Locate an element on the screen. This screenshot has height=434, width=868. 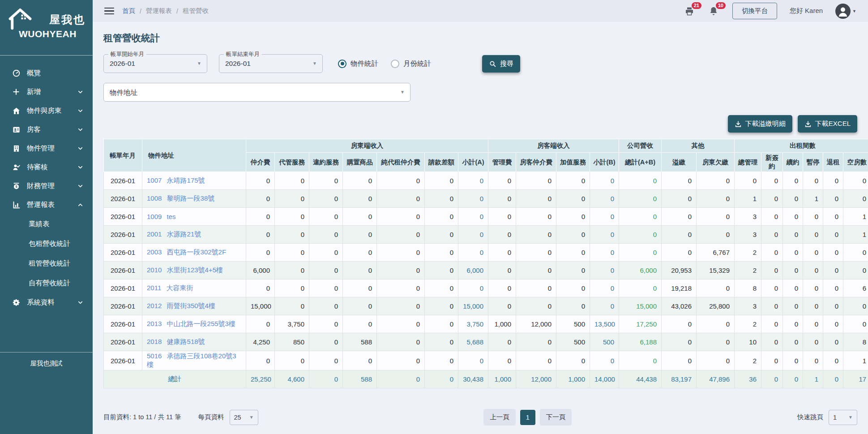
property-link: 2012 雨聲街350號4樓 is located at coordinates (181, 305).